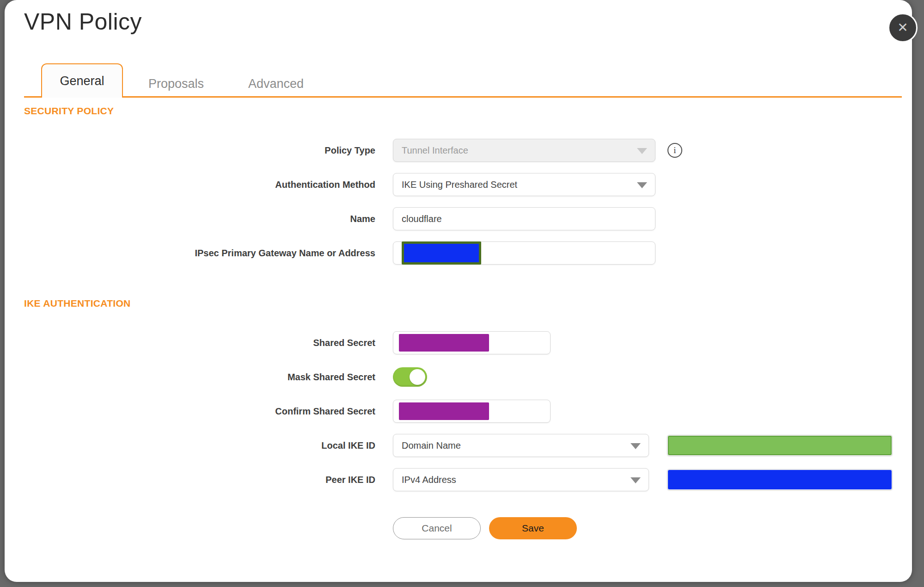  I want to click on policy-type-value: Tunnel Interface, so click(435, 151).